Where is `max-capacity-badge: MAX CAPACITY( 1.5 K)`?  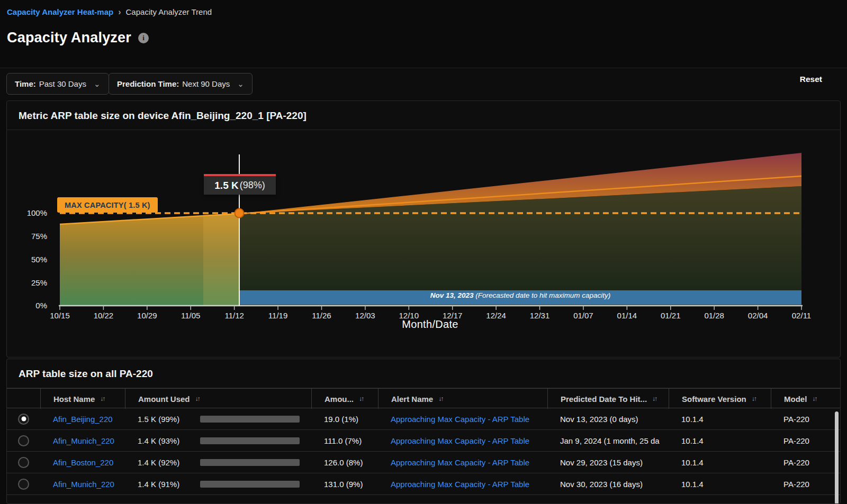
max-capacity-badge: MAX CAPACITY( 1.5 K) is located at coordinates (107, 205).